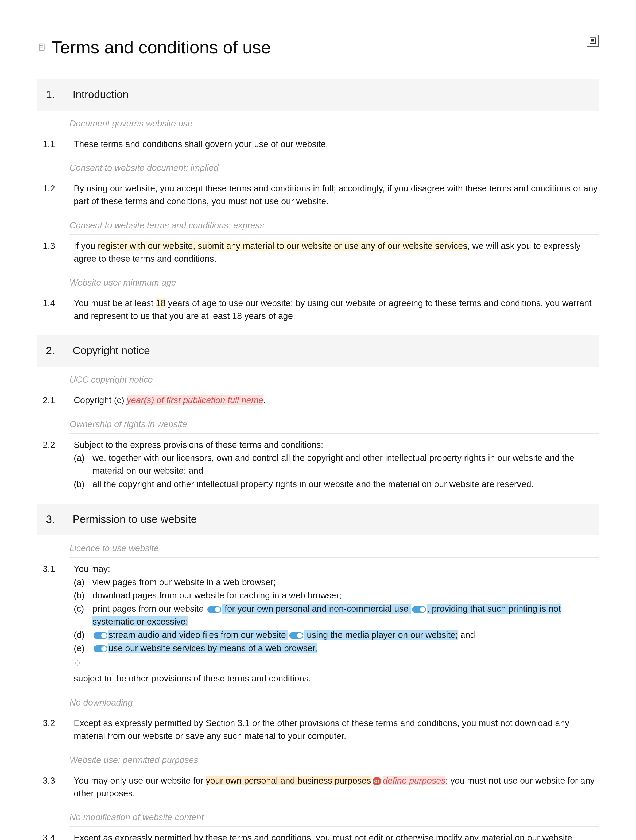 Image resolution: width=636 pixels, height=840 pixels. I want to click on section-2-number: 2., so click(51, 351).